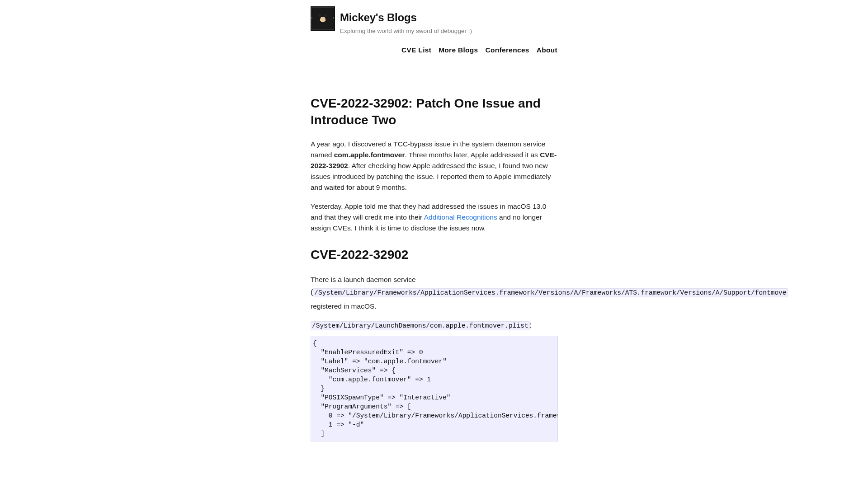  What do you see at coordinates (434, 112) in the screenshot?
I see `article-title: CVE-2022-32902: Patch One Issue and Intr…` at bounding box center [434, 112].